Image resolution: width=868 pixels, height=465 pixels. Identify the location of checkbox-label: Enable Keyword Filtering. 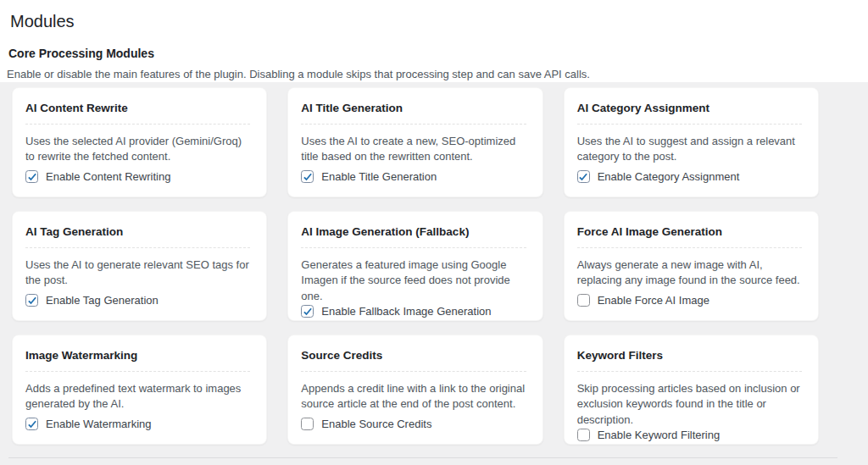
(659, 435).